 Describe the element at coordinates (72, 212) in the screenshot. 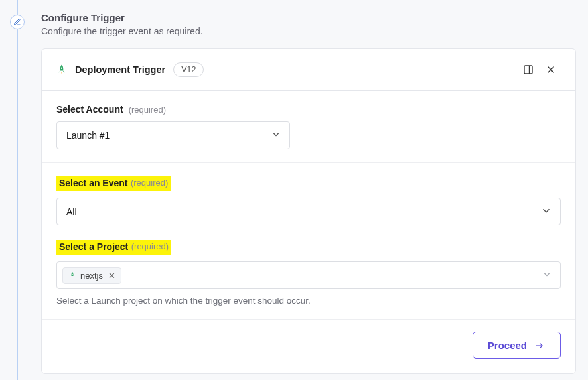

I see `event-value: All` at that location.